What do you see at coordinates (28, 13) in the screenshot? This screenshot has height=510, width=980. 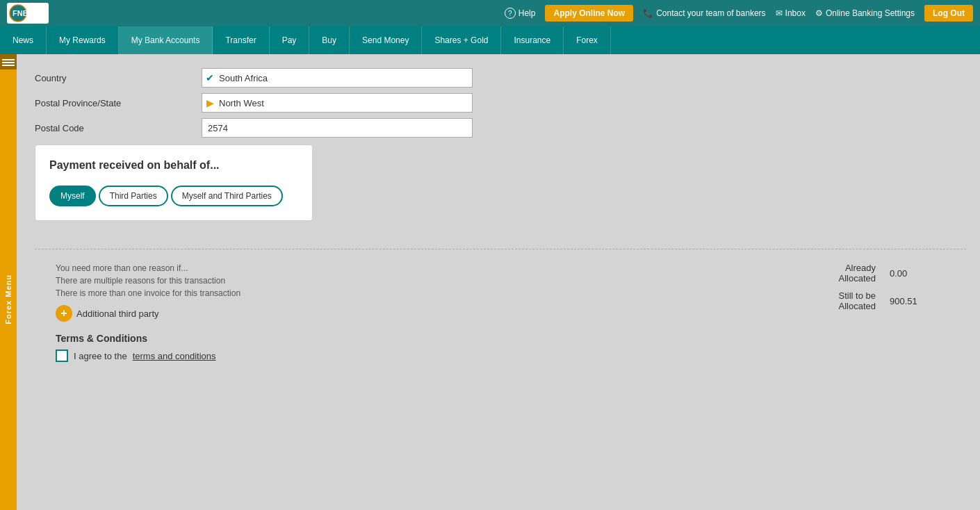 I see `fnb-logo: FNB` at bounding box center [28, 13].